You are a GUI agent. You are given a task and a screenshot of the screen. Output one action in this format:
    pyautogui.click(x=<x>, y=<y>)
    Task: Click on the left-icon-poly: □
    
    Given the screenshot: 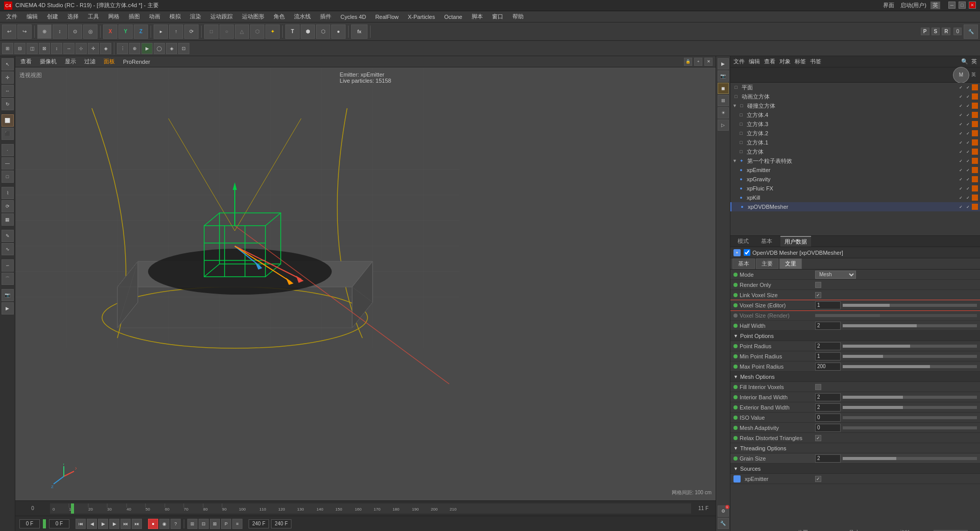 What is the action you would take?
    pyautogui.click(x=8, y=177)
    